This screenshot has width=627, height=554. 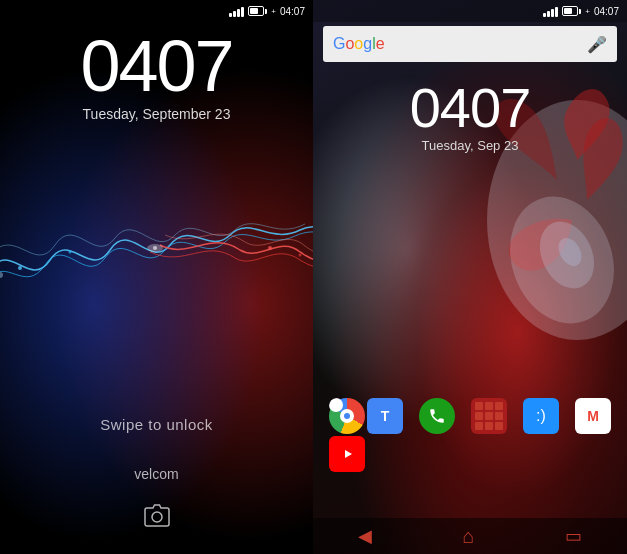 I want to click on signal-strength-icon, so click(x=236, y=11).